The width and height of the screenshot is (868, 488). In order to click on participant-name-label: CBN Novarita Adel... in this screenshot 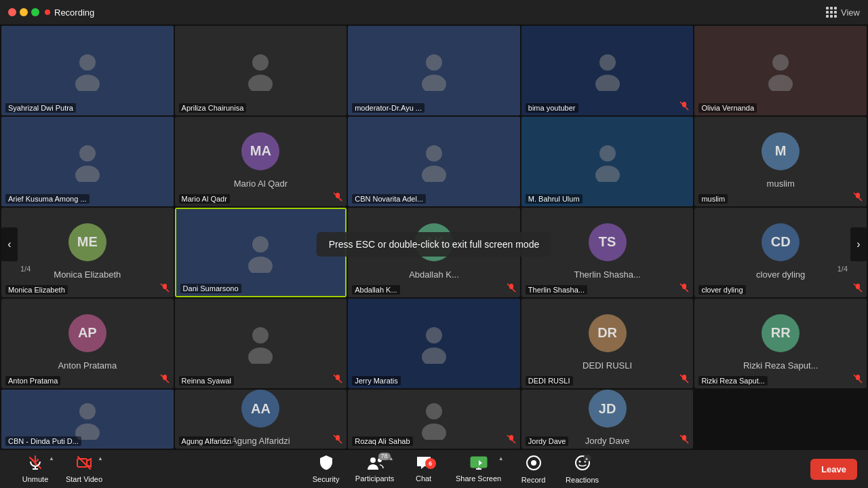, I will do `click(389, 199)`.